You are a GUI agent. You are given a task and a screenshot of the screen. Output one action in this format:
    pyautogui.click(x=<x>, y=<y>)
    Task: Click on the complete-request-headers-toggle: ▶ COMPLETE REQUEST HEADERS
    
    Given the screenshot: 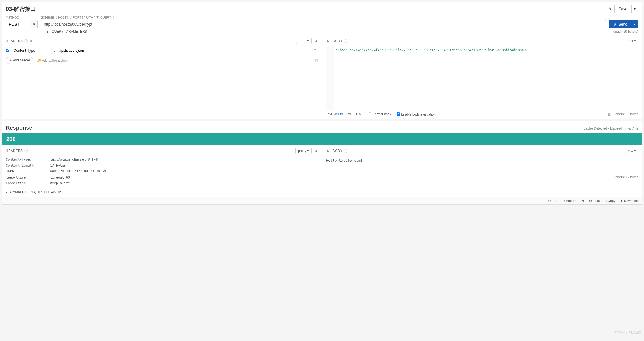 What is the action you would take?
    pyautogui.click(x=162, y=192)
    